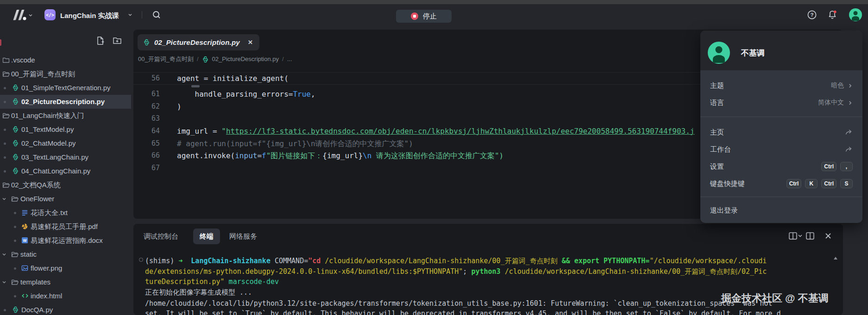  I want to click on logo-chevron-down-icon, so click(31, 15).